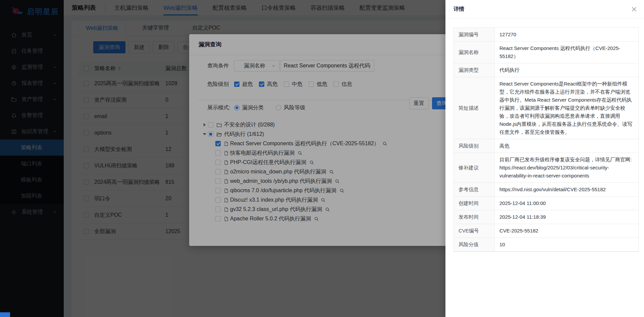 The width and height of the screenshot is (644, 317). What do you see at coordinates (546, 146) in the screenshot?
I see `detail-row: 风险级别 高危` at bounding box center [546, 146].